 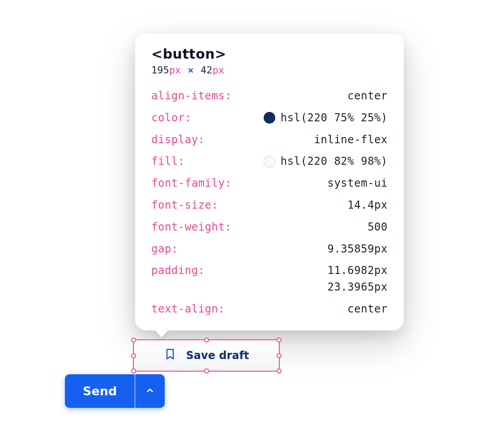 What do you see at coordinates (326, 118) in the screenshot?
I see `css-property-value: hsl(220 75% 25%)` at bounding box center [326, 118].